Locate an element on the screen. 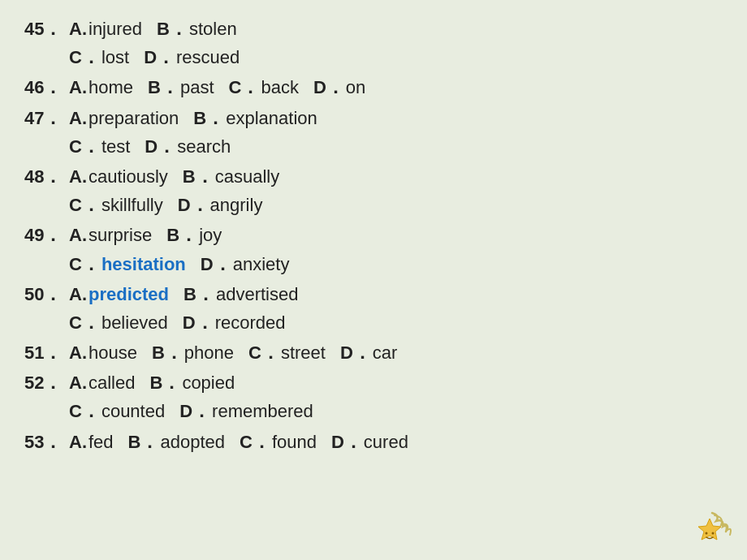  options-inline: A.homeB．pastC．backD．on is located at coordinates (224, 88).